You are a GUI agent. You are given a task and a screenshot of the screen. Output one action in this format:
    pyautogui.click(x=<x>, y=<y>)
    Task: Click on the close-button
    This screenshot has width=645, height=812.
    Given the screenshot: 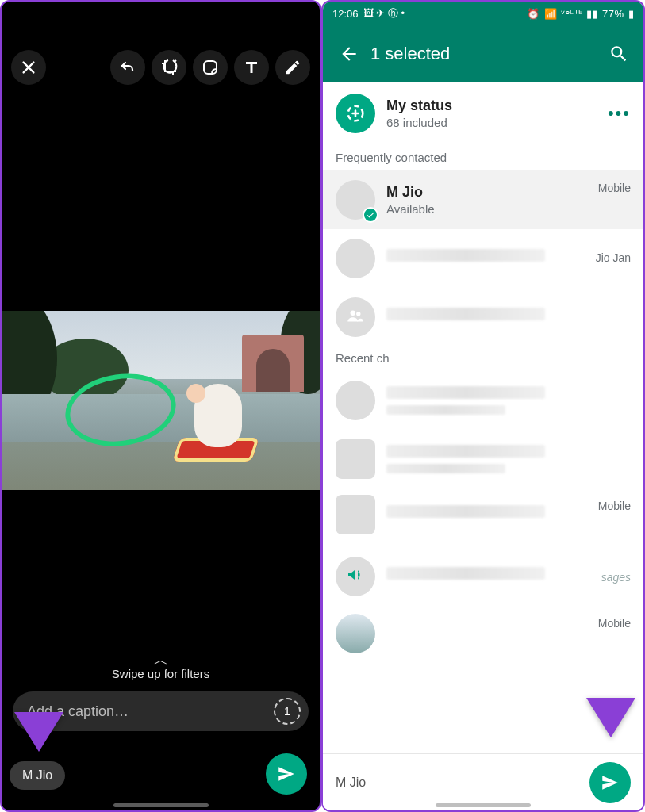 What is the action you would take?
    pyautogui.click(x=29, y=67)
    